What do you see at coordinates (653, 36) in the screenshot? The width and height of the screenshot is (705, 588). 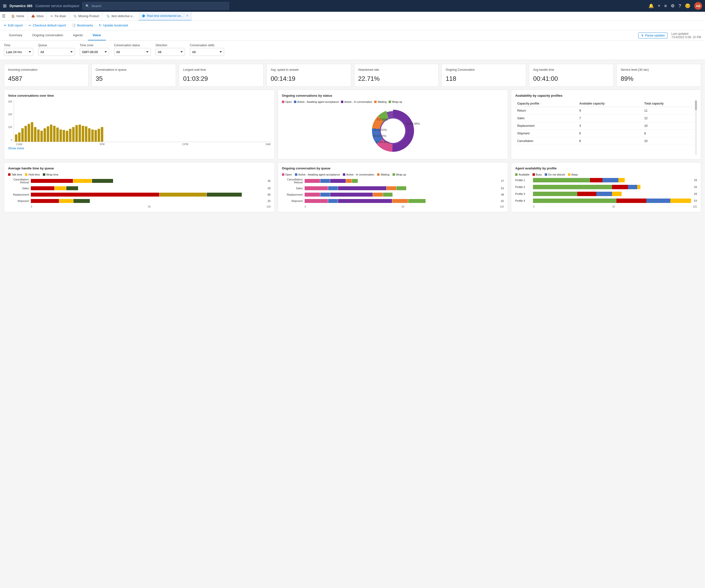 I see `pause-updates-button: ⏸ Pause updates` at bounding box center [653, 36].